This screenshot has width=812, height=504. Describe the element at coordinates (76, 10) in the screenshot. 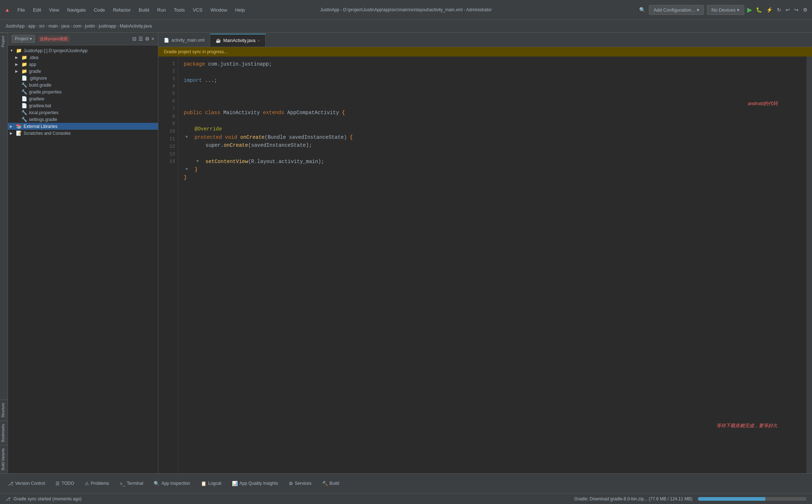

I see `menu-navigate: Navigate` at that location.